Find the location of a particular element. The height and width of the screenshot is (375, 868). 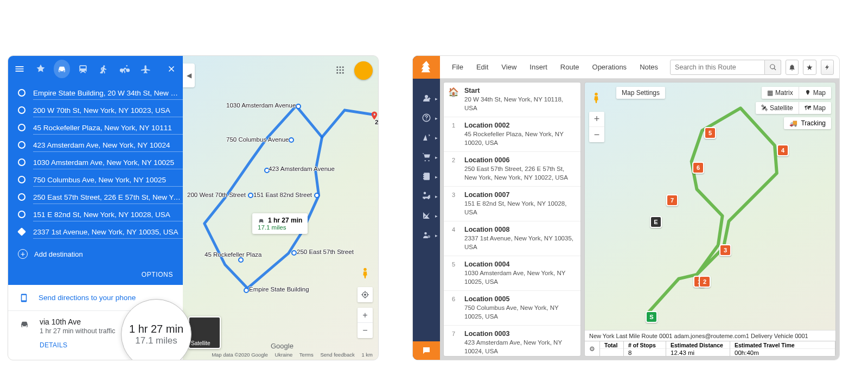

rail-user-settings-icon: ▸ is located at coordinates (426, 235).